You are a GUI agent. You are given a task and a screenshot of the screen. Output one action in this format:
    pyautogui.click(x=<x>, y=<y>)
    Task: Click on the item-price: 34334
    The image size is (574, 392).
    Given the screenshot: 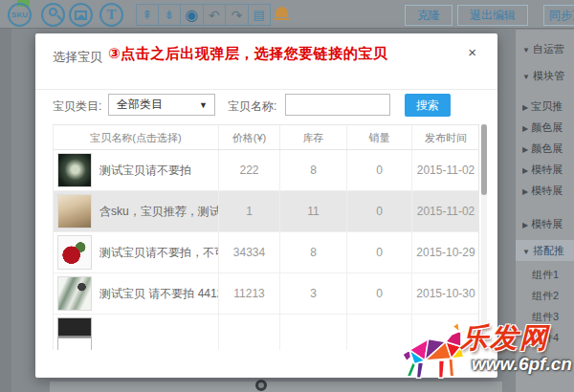 What is the action you would take?
    pyautogui.click(x=250, y=252)
    